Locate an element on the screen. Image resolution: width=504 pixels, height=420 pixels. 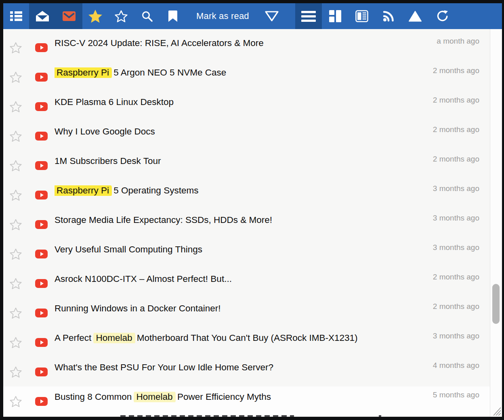
search-button is located at coordinates (147, 16).